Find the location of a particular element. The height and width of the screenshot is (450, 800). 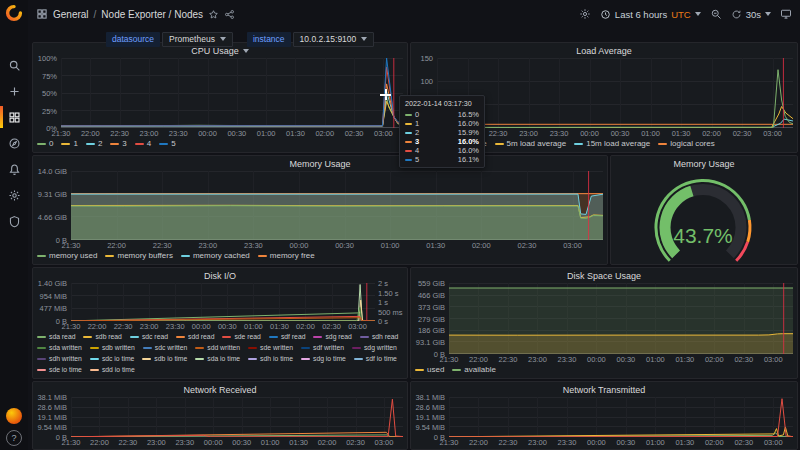

panel-title: Load Average is located at coordinates (604, 51).